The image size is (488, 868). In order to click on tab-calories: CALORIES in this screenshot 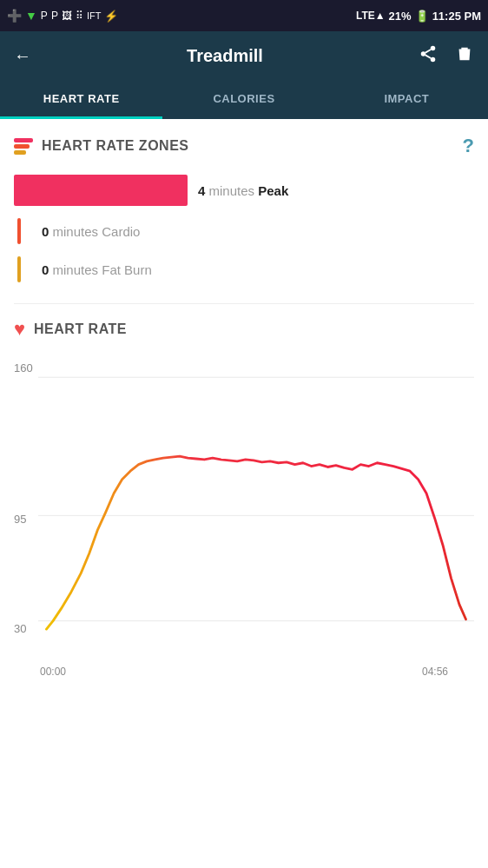, I will do `click(243, 99)`.